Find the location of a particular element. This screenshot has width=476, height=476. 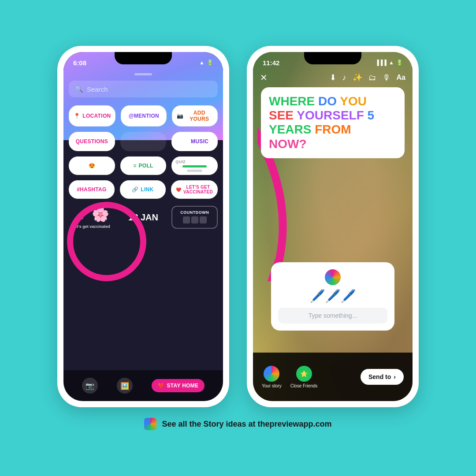

sparkle-icon: ✨ is located at coordinates (357, 78).